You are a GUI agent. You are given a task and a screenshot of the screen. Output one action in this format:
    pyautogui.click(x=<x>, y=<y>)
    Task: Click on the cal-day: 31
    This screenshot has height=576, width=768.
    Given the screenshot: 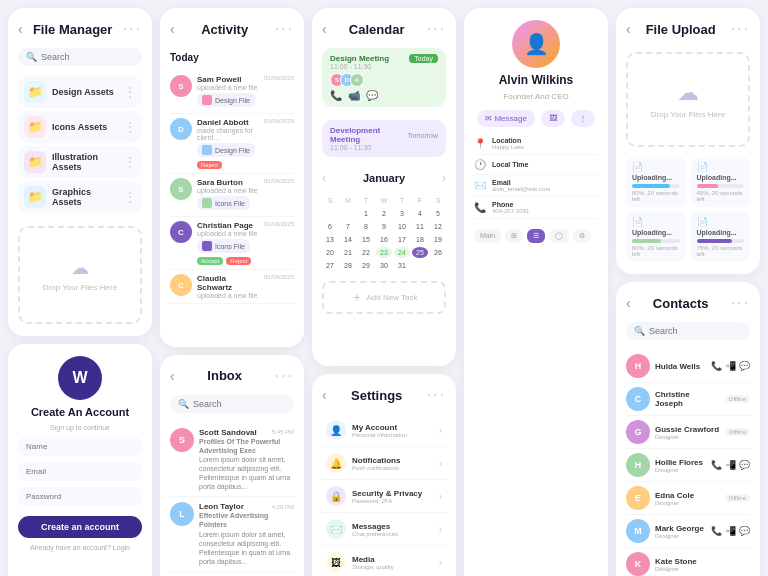 What is the action you would take?
    pyautogui.click(x=402, y=266)
    